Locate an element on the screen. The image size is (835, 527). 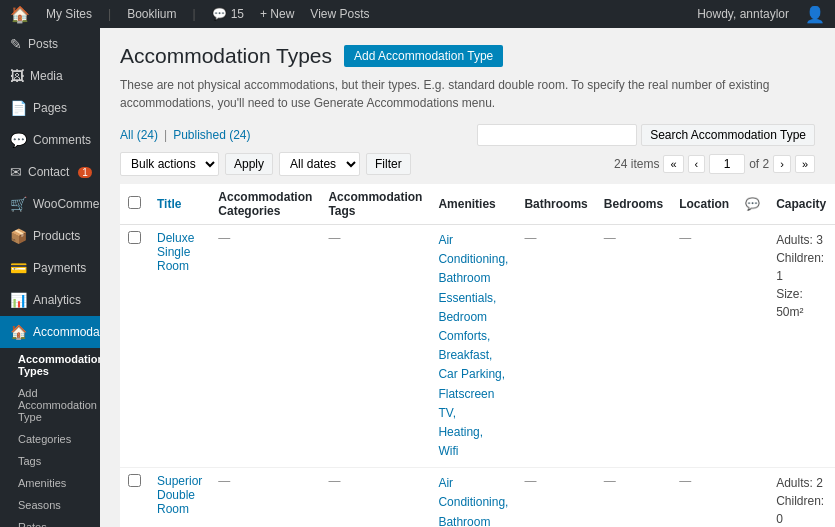
wp-logo-icon: 🏠 is located at coordinates (20, 14).